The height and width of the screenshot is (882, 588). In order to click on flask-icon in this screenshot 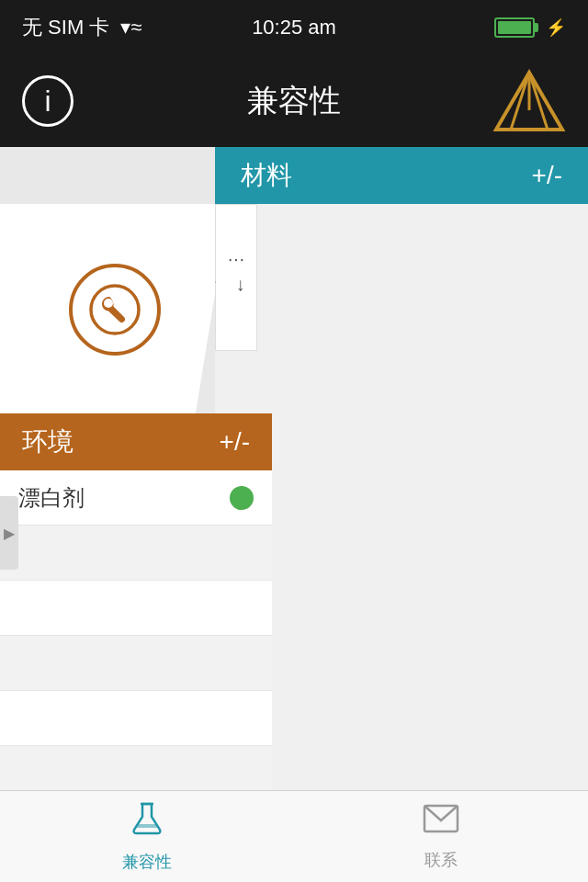, I will do `click(147, 823)`.